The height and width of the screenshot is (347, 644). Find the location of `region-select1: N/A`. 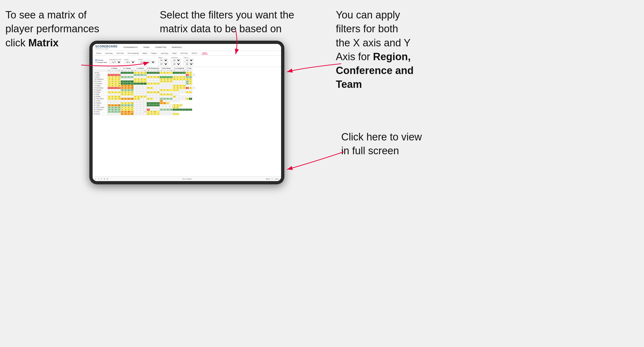

region-select1: N/A is located at coordinates (163, 60).